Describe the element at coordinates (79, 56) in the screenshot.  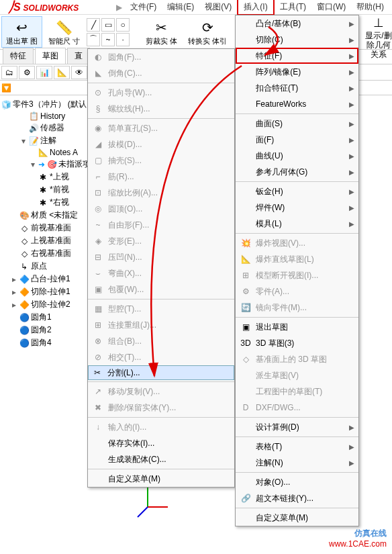
I see `tab-direct: 直` at that location.